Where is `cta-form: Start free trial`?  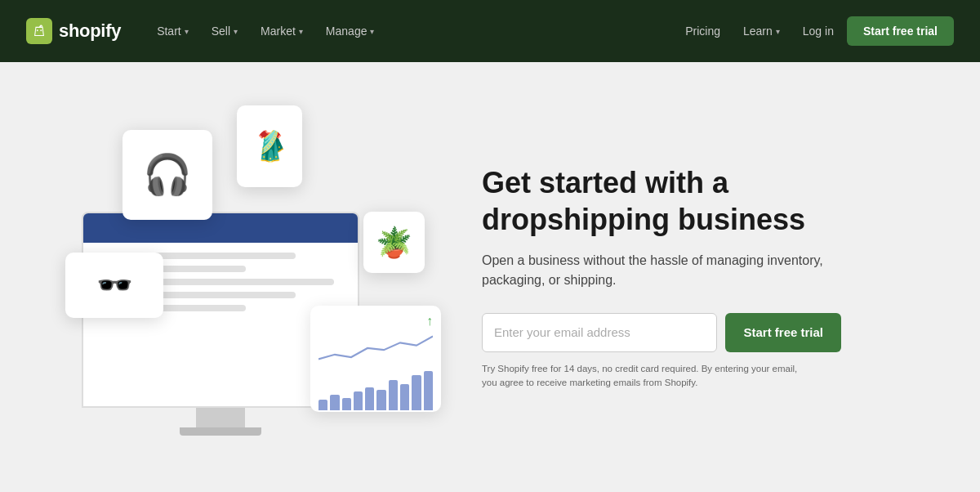 cta-form: Start free trial is located at coordinates (662, 333).